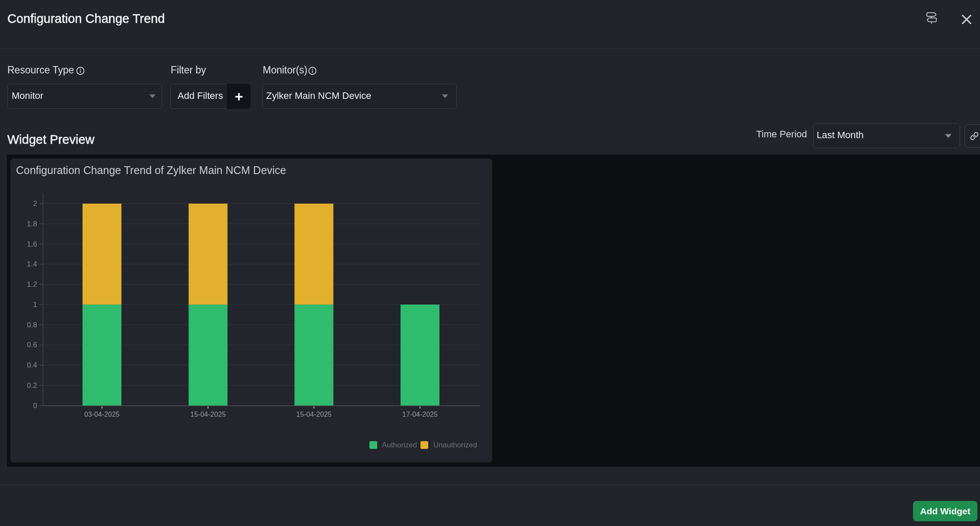 The image size is (980, 526). I want to click on svg-text: 0.8, so click(32, 325).